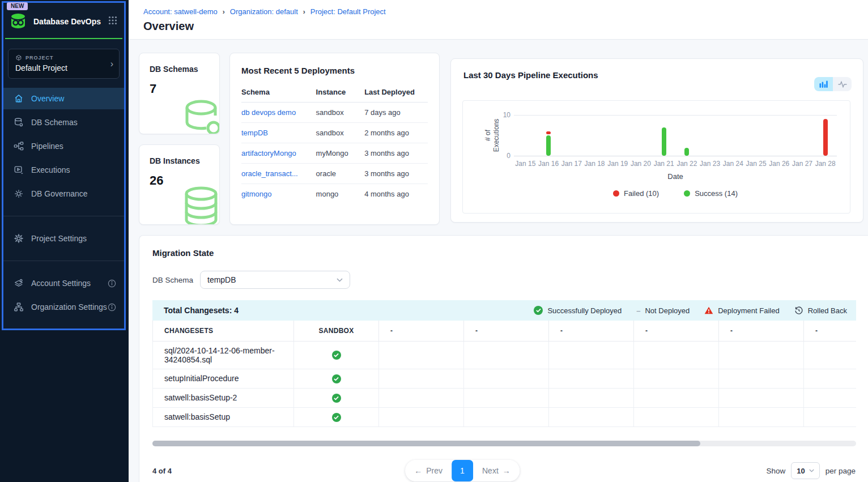 This screenshot has width=868, height=482. I want to click on column-header-schema: Schema, so click(279, 92).